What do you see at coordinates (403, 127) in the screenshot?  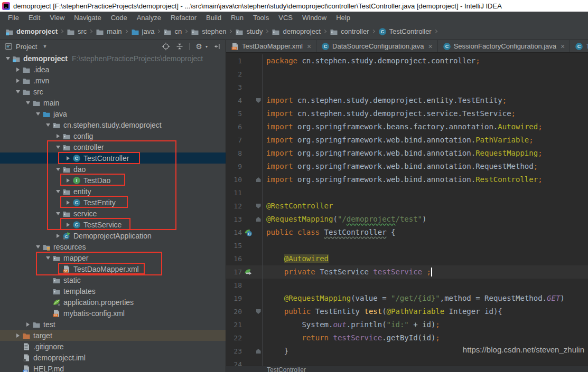 I see `code-text: import org.springframework.beans.factory…` at bounding box center [403, 127].